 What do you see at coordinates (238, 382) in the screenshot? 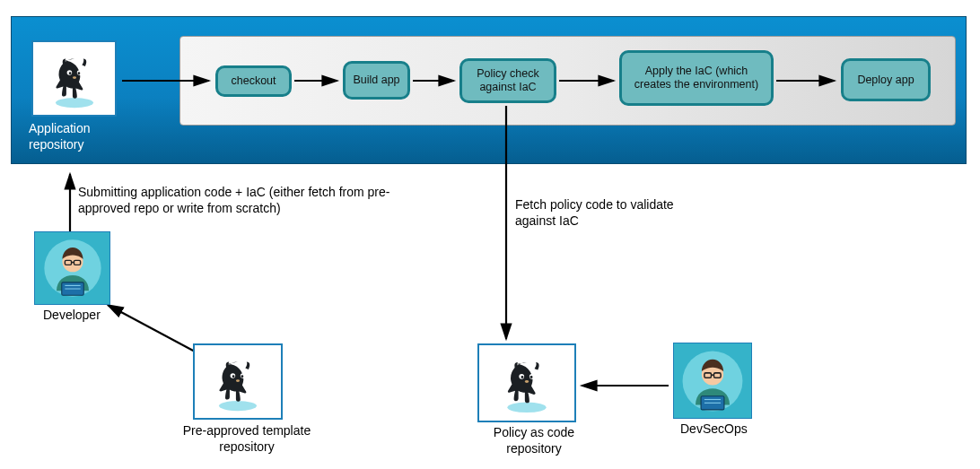
I see `template-repo-box` at bounding box center [238, 382].